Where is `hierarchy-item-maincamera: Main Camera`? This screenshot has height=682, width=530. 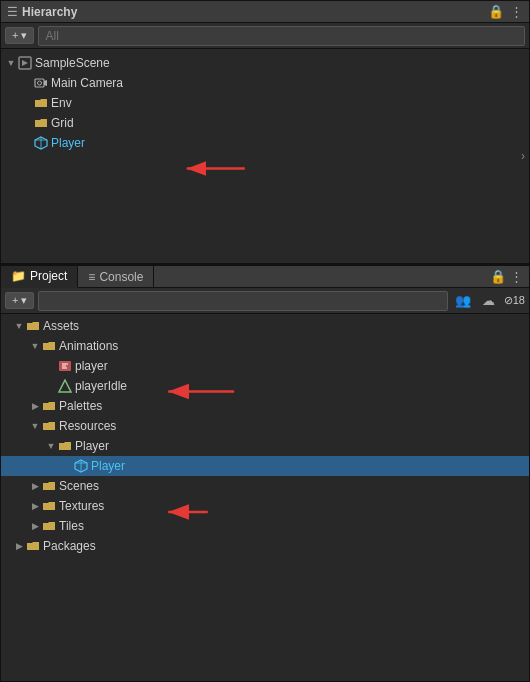
hierarchy-item-maincamera: Main Camera is located at coordinates (265, 83).